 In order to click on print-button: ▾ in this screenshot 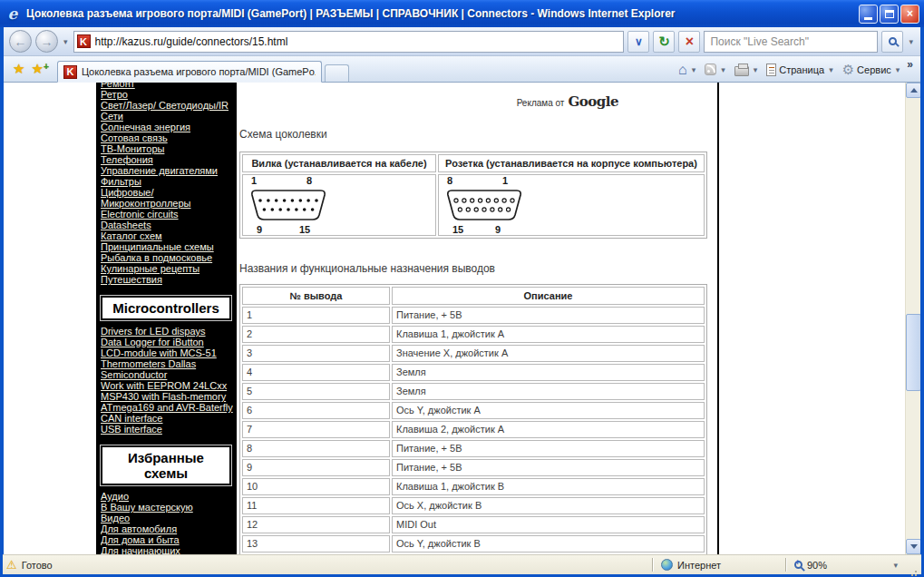, I will do `click(747, 71)`.